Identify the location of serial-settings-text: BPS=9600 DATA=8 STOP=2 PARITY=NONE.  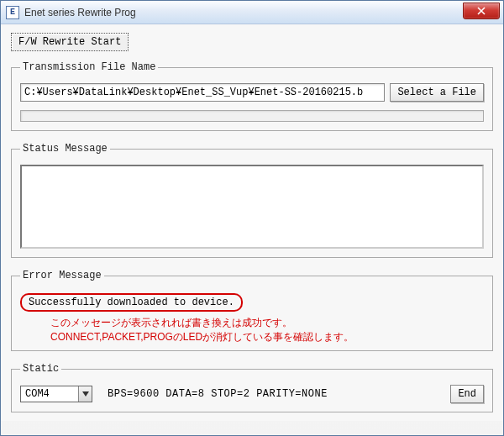
(218, 394).